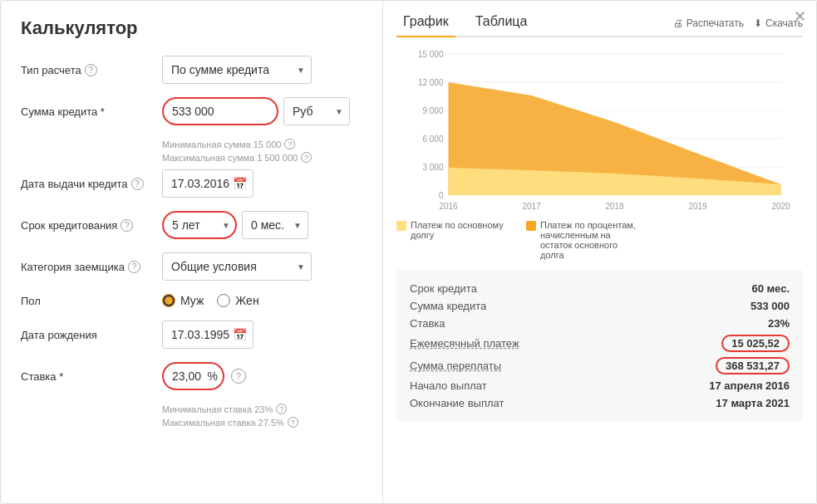 The image size is (817, 504). Describe the element at coordinates (191, 225) in the screenshot. I see `loan-term-row: Срок кредитования ? 5 лет ▼ 0 мес. ▼` at that location.